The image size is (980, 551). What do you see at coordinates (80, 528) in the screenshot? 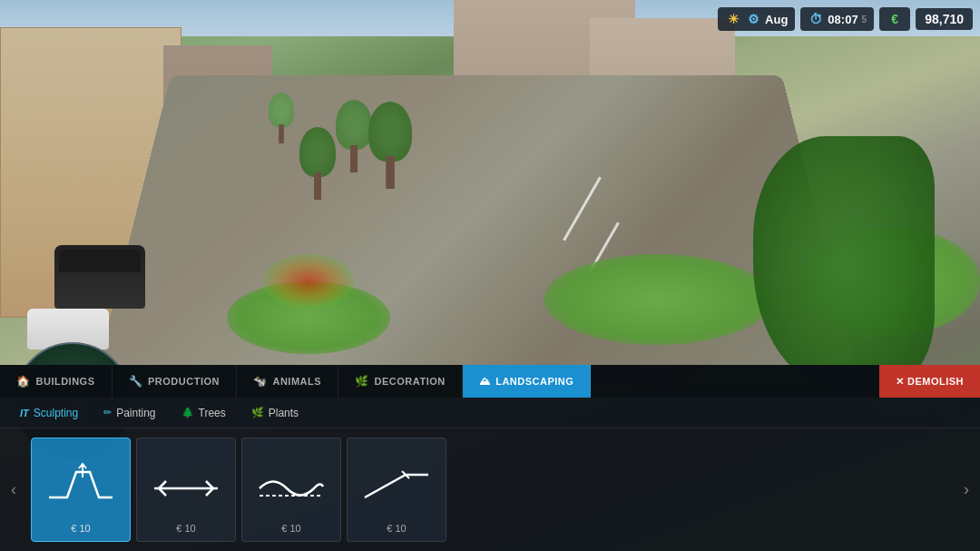
I see `tool-card-price-0: € 10` at bounding box center [80, 528].